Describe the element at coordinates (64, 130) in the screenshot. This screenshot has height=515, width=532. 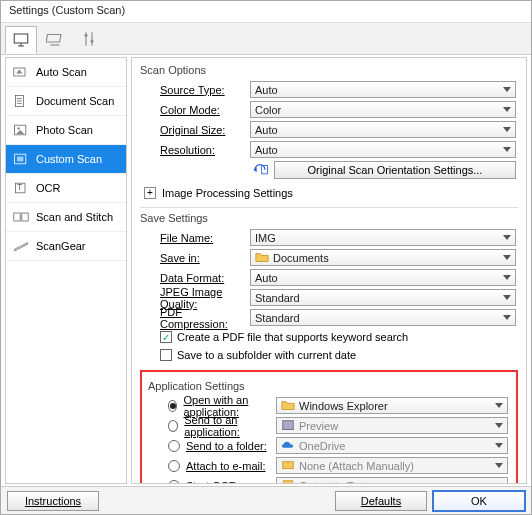
I see `sidebar-item-label: Photo Scan` at that location.